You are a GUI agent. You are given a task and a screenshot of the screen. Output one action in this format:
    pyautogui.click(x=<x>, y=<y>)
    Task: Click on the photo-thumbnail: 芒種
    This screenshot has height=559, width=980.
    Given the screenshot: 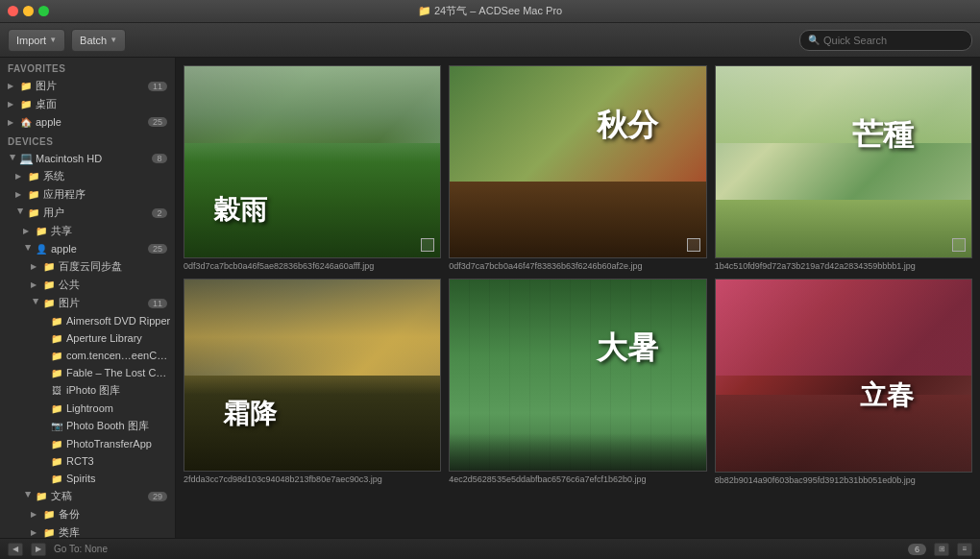 What is the action you would take?
    pyautogui.click(x=844, y=161)
    